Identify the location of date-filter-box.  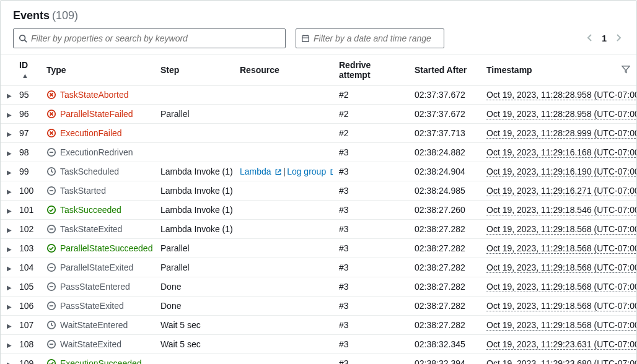
(370, 38).